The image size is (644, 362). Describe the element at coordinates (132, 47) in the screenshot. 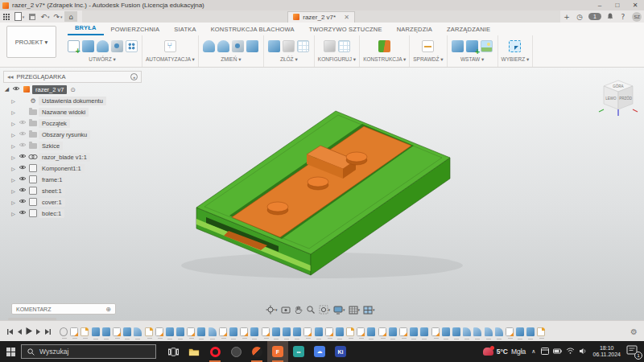

I see `pattern-icon` at that location.